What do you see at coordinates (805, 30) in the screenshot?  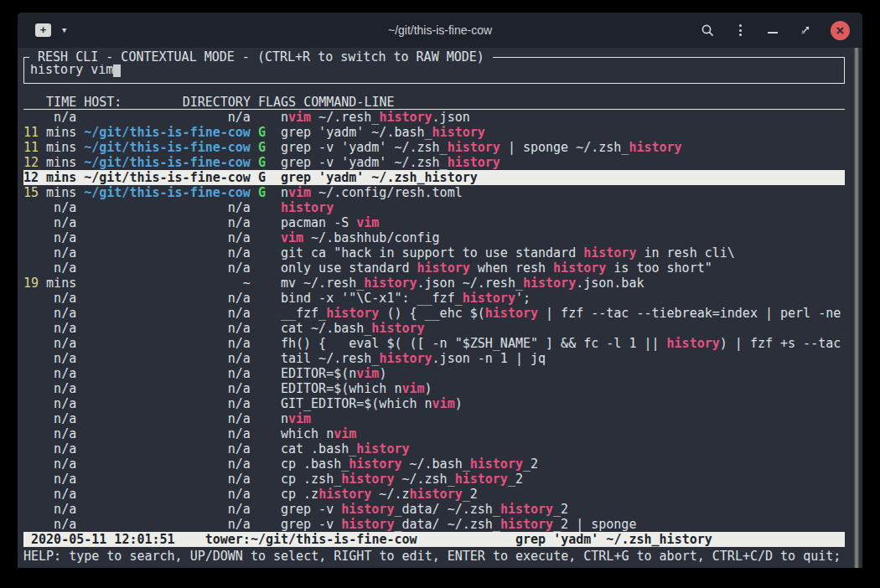 I see `restore-button` at bounding box center [805, 30].